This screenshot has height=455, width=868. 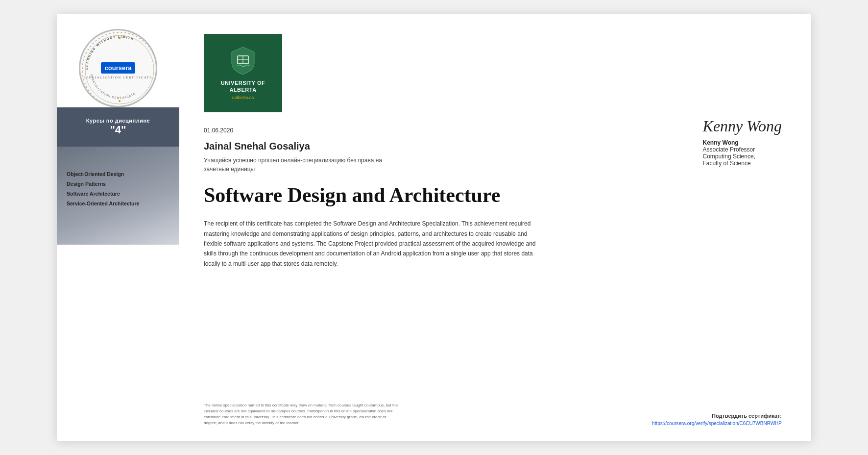 What do you see at coordinates (493, 195) in the screenshot?
I see `course-title: Software Design and Architecture` at bounding box center [493, 195].